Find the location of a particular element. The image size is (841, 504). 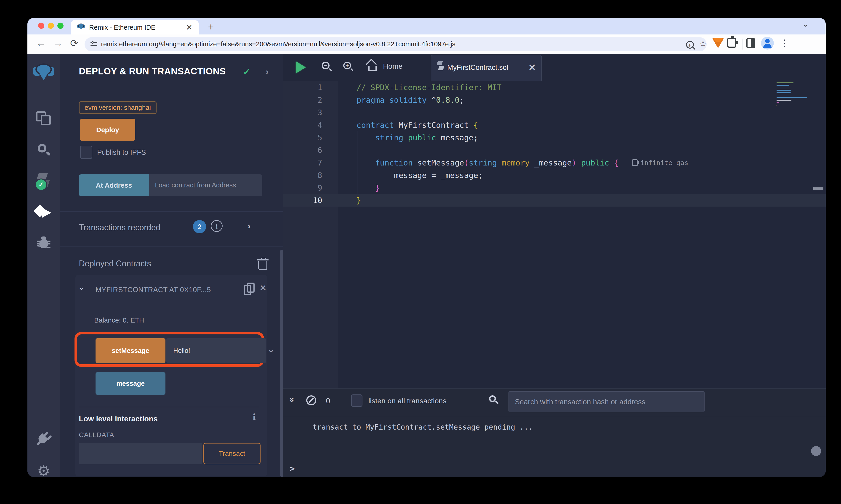

code-line: 1// SPDX-License-Identifier: MIT is located at coordinates (555, 88).